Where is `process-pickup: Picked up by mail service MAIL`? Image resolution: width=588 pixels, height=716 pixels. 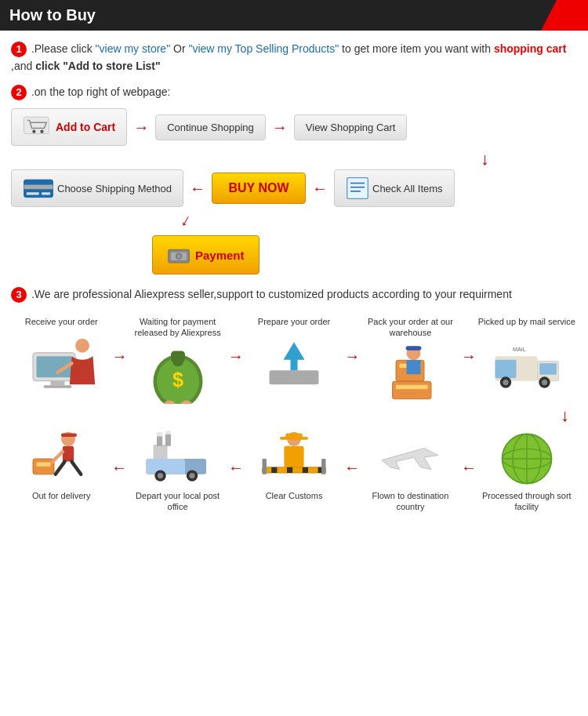
process-pickup: Picked up by mail service MAIL is located at coordinates (527, 354).